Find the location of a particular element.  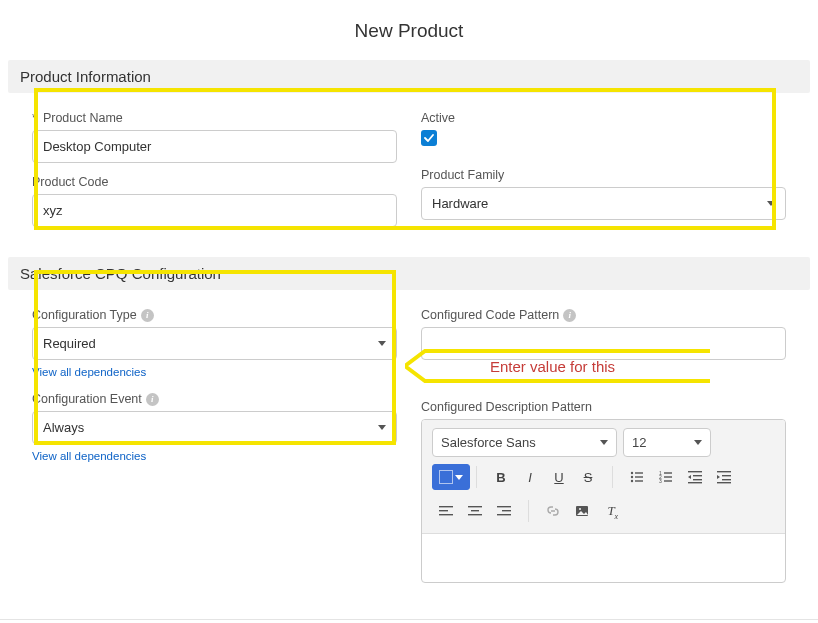

rte-number-list-button: 123 is located at coordinates (666, 477).